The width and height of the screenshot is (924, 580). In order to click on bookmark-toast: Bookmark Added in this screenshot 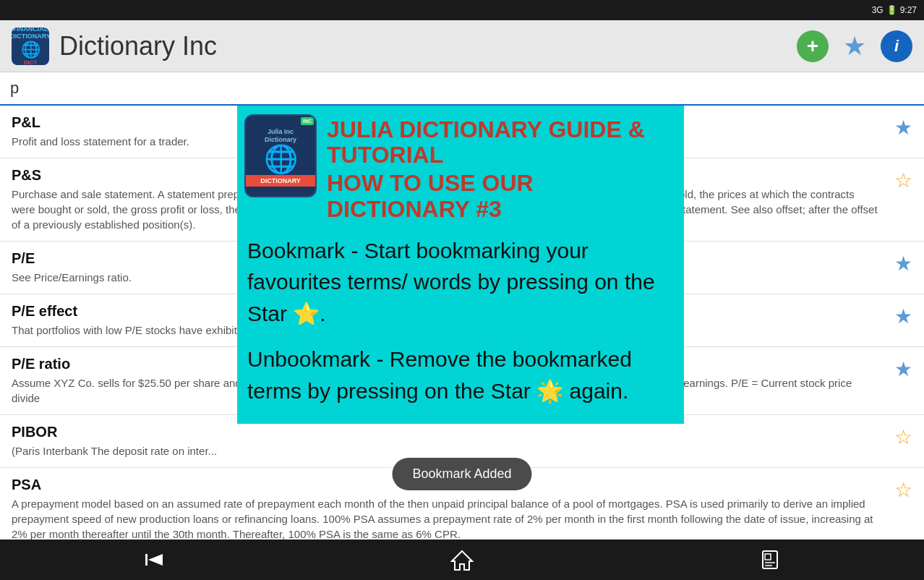, I will do `click(461, 474)`.